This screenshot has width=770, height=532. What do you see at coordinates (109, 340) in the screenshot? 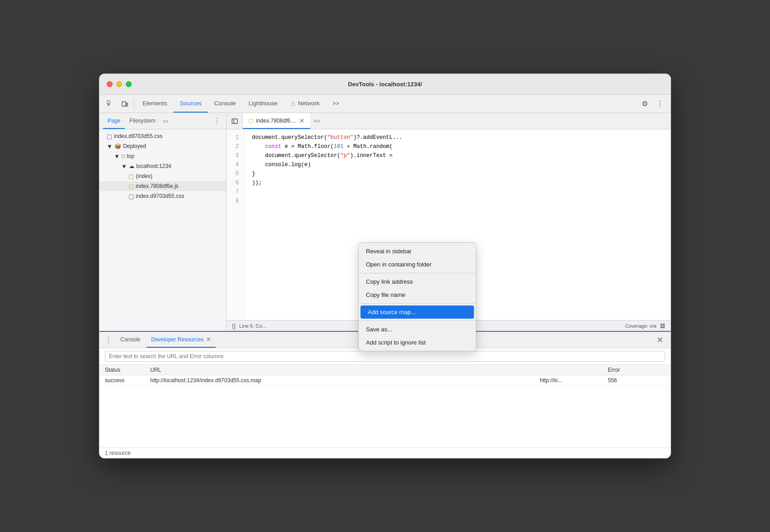
I see `bottom-menu-icon: ⋮` at bounding box center [109, 340].